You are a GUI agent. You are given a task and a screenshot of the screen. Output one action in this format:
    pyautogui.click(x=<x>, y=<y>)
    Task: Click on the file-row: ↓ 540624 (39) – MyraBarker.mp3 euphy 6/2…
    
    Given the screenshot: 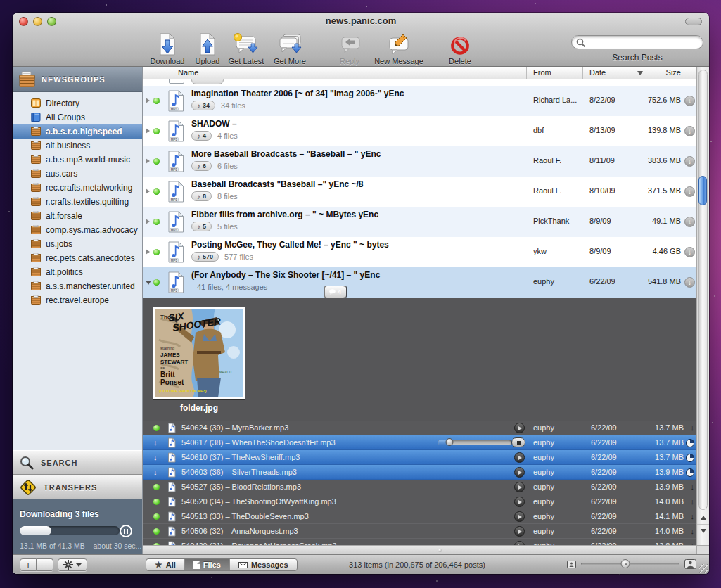 What is the action you would take?
    pyautogui.click(x=419, y=428)
    